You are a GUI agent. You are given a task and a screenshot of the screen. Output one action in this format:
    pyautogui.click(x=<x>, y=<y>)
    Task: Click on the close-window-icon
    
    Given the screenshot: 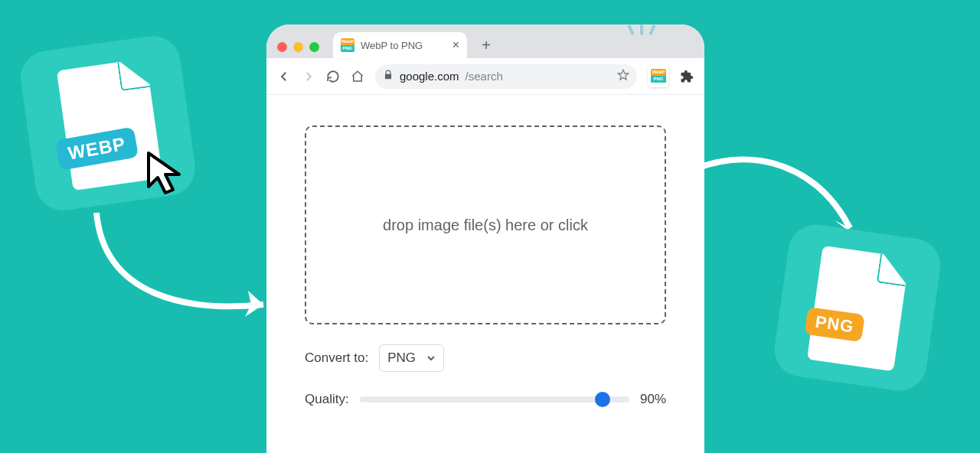 What is the action you would take?
    pyautogui.click(x=282, y=47)
    